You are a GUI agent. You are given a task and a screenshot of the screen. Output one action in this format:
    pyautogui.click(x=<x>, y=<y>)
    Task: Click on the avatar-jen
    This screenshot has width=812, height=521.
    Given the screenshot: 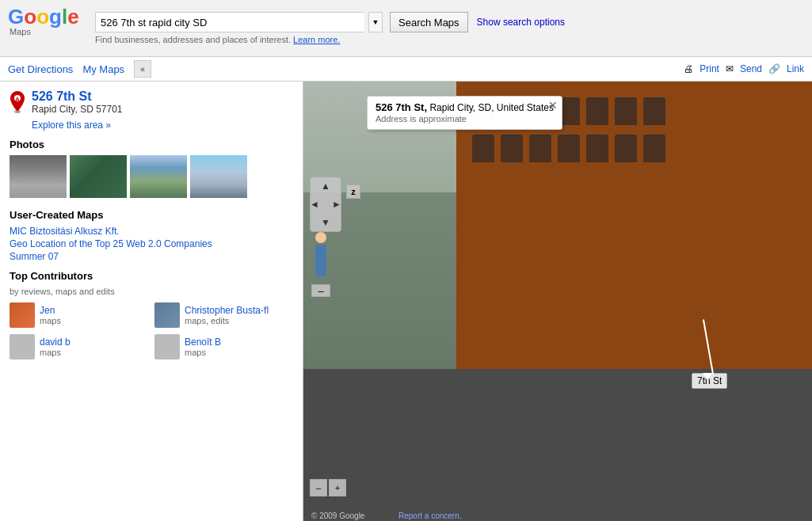 What is the action you would take?
    pyautogui.click(x=22, y=315)
    